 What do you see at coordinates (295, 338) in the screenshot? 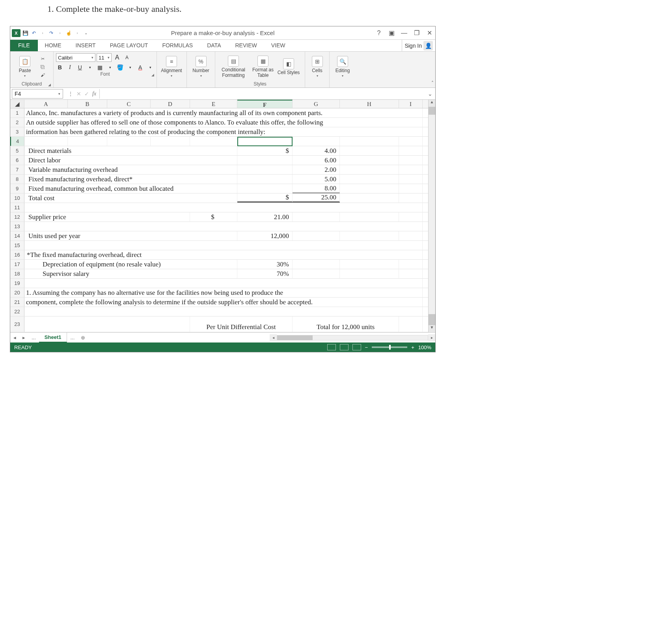
I see `hscroll-thumb` at bounding box center [295, 338].